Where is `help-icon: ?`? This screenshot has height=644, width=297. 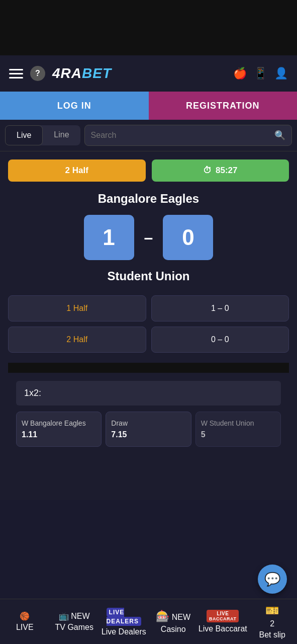 help-icon: ? is located at coordinates (38, 73).